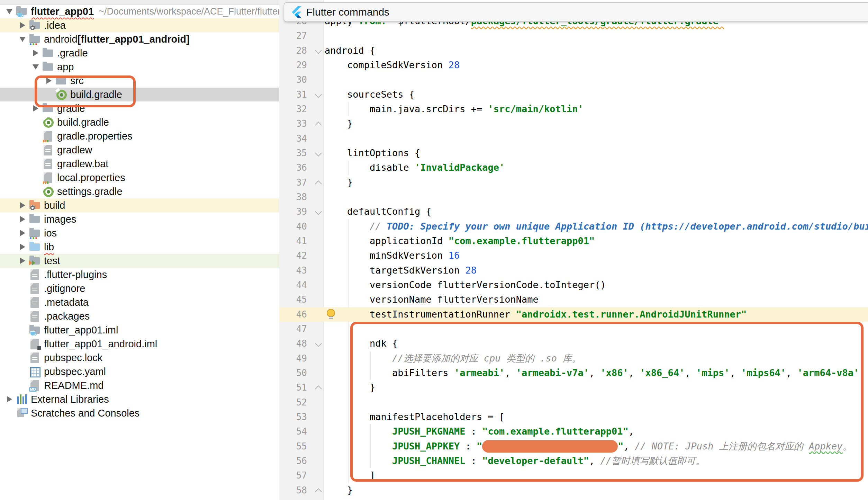  What do you see at coordinates (574, 65) in the screenshot?
I see `code-line-29: 29 compileSdkVersion 28` at bounding box center [574, 65].